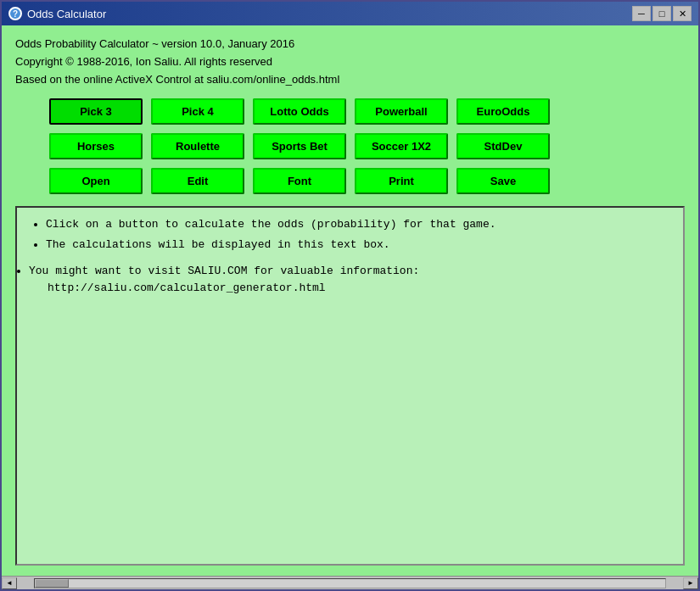  I want to click on roulette-button: Roulette, so click(198, 146).